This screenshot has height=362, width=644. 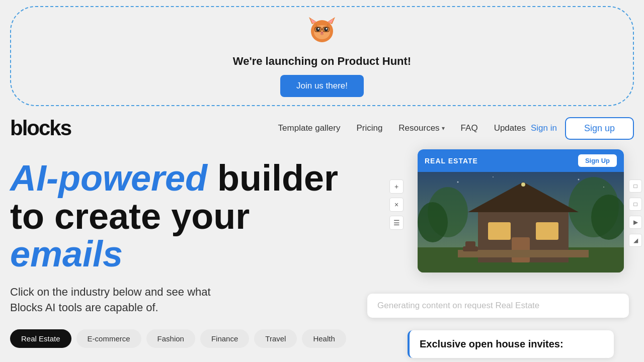 What do you see at coordinates (396, 205) in the screenshot?
I see `close-control: ×` at bounding box center [396, 205].